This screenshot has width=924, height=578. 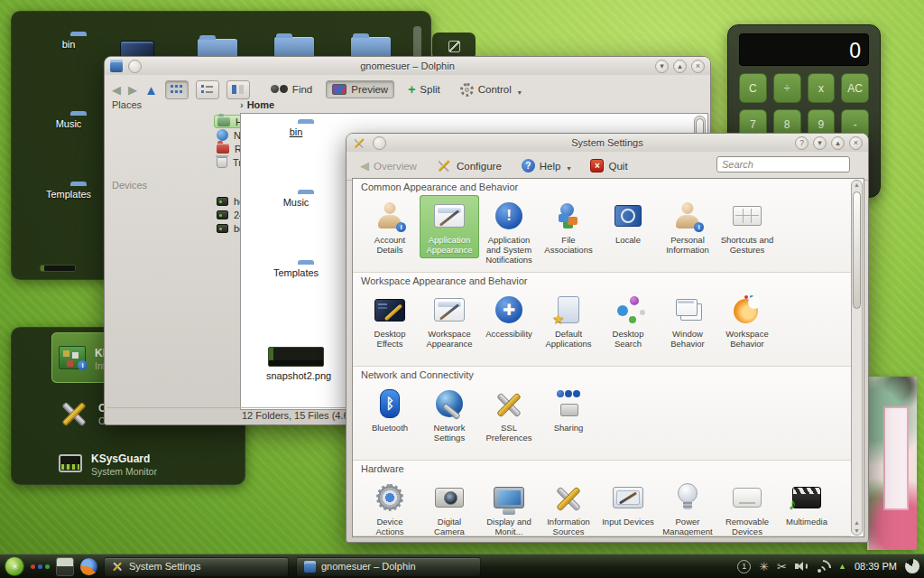 I want to click on settings-item-locale: Locale, so click(x=628, y=222).